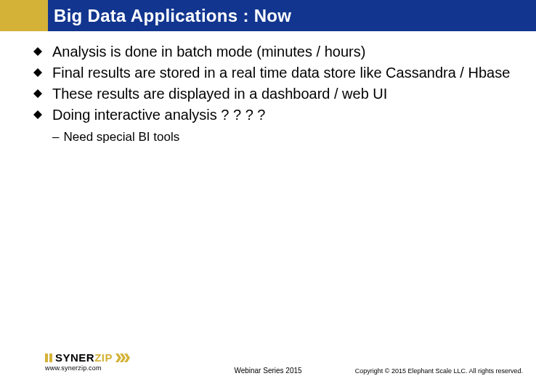 The image size is (536, 392). What do you see at coordinates (103, 357) in the screenshot?
I see `logo-text-right: ZIP` at bounding box center [103, 357].